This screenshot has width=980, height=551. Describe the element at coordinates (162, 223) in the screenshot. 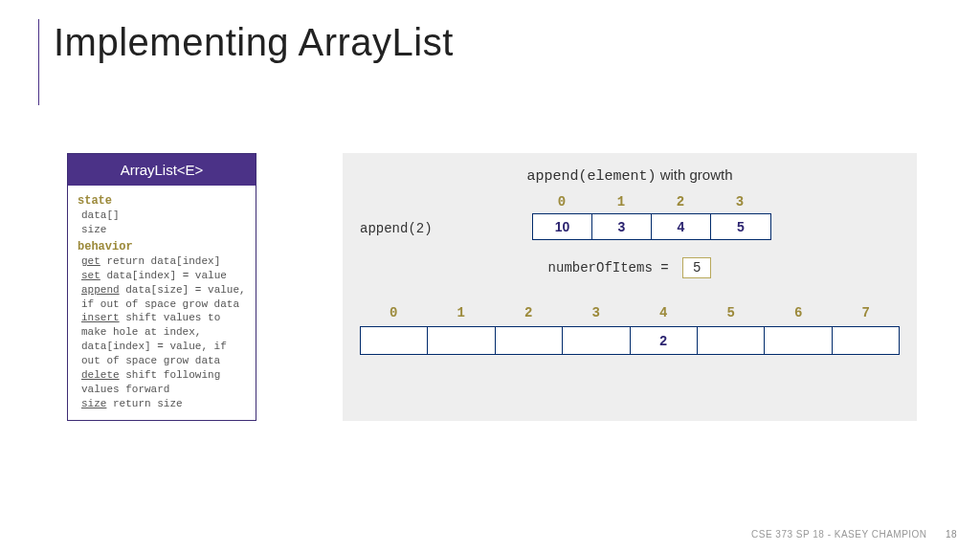

I see `state-lines: data[] size` at that location.